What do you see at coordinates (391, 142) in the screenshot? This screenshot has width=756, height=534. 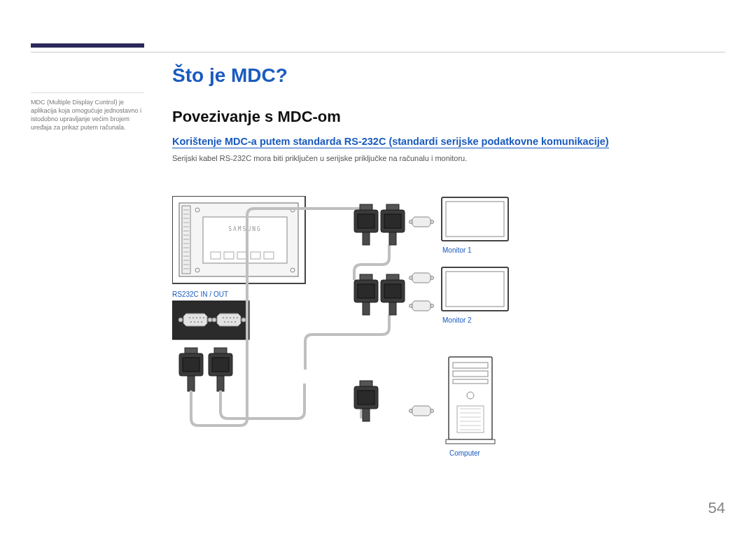 I see `subsection-title-text: Korištenje MDC-a putem standarda RS-232C…` at bounding box center [391, 142].